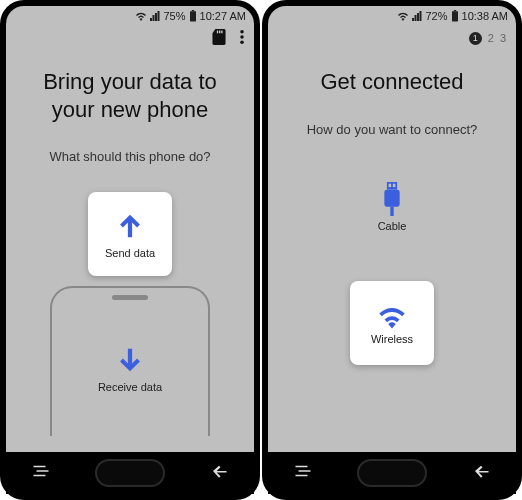  I want to click on page-title: Bring your data to your new phone, so click(130, 96).